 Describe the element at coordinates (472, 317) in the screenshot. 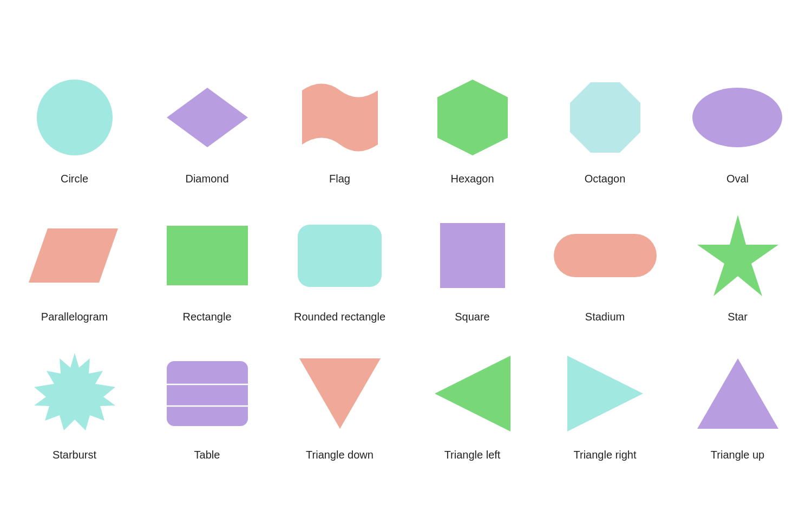

I see `shape-label-square: Square` at that location.